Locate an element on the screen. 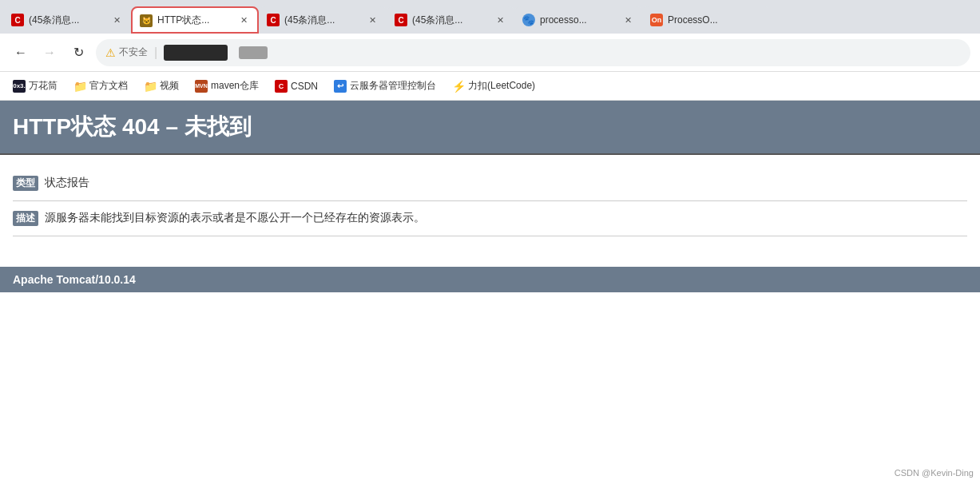  bookmark-guanfangwendang: 📁 官方文档 is located at coordinates (101, 86).